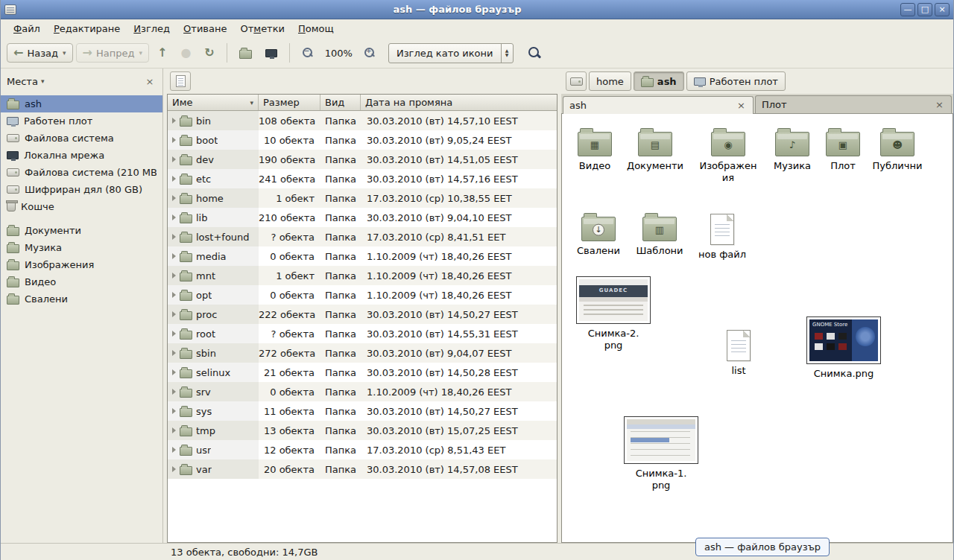 The image size is (954, 560). I want to click on view-mode-combo: Изглед като икони ▲▼, so click(451, 54).